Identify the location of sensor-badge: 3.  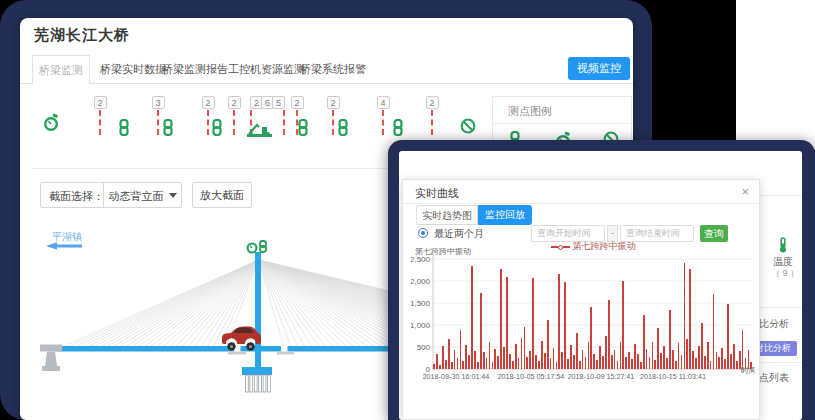
(158, 102).